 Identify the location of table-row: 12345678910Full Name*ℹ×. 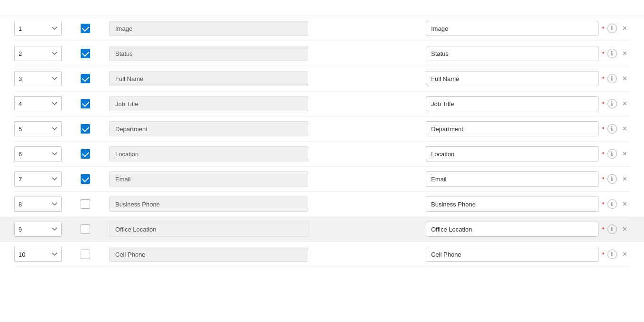
(322, 79).